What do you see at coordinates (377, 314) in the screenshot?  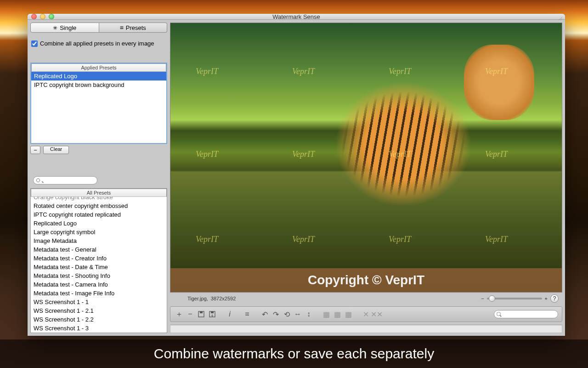 I see `clear-all-button: ✕✕` at bounding box center [377, 314].